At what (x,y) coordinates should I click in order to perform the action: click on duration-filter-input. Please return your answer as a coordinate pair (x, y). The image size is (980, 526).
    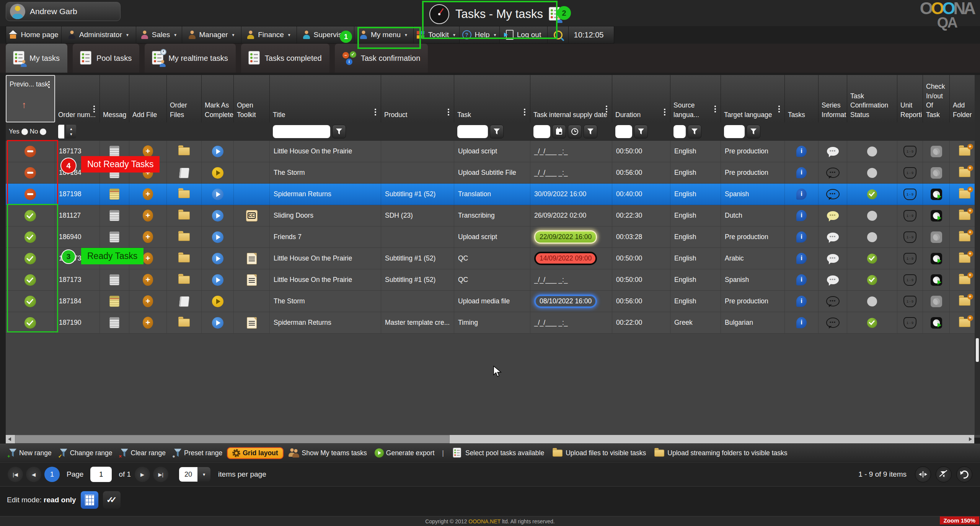
    Looking at the image, I should click on (624, 132).